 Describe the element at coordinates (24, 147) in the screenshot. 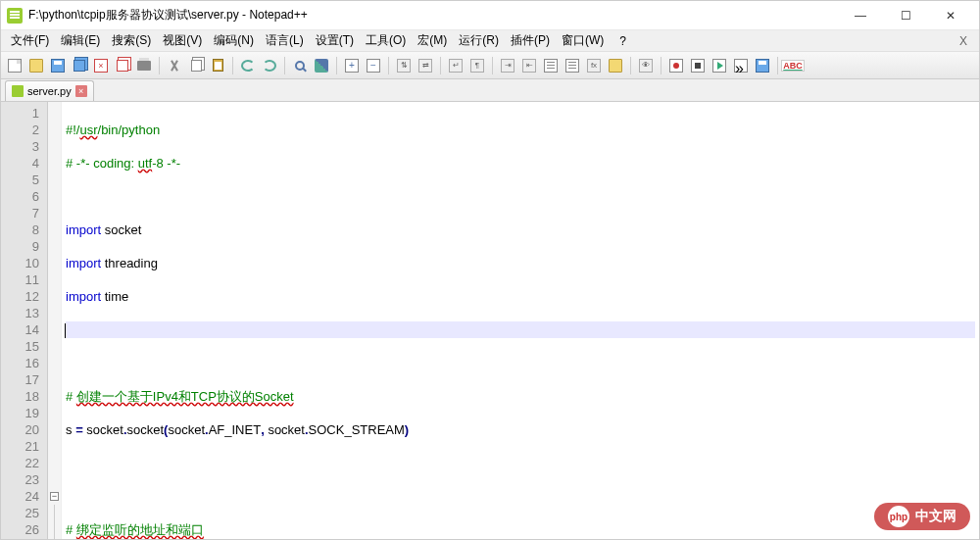

I see `line-number: 3` at that location.